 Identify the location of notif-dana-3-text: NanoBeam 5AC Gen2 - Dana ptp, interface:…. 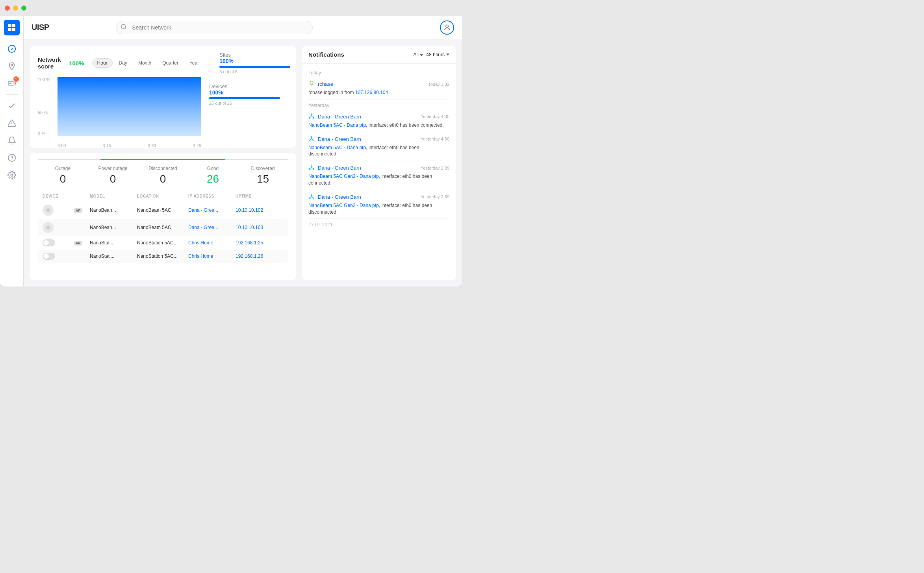
(379, 180).